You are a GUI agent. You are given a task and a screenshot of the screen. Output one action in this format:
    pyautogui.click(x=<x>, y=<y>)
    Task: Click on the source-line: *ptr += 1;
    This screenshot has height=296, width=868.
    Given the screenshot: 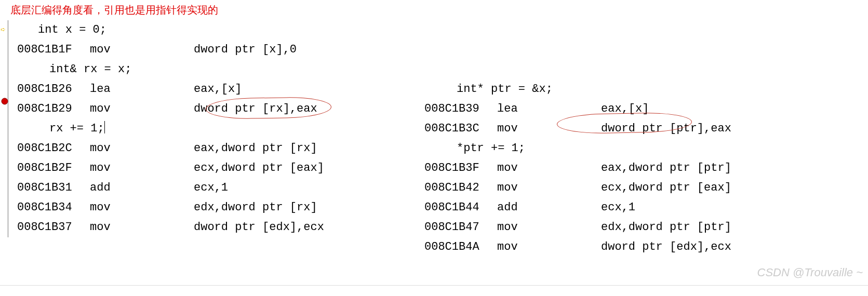 What is the action you would take?
    pyautogui.click(x=578, y=149)
    